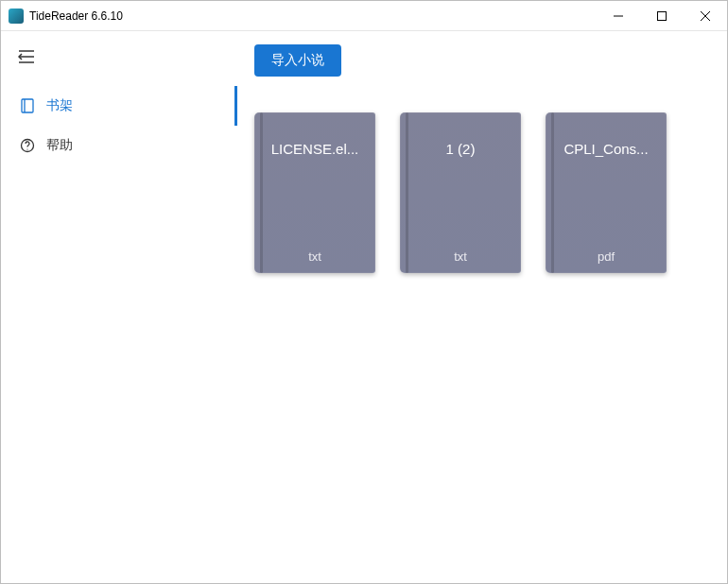 The image size is (728, 584). I want to click on book-item: CPLI_Cons... pdf, so click(606, 193).